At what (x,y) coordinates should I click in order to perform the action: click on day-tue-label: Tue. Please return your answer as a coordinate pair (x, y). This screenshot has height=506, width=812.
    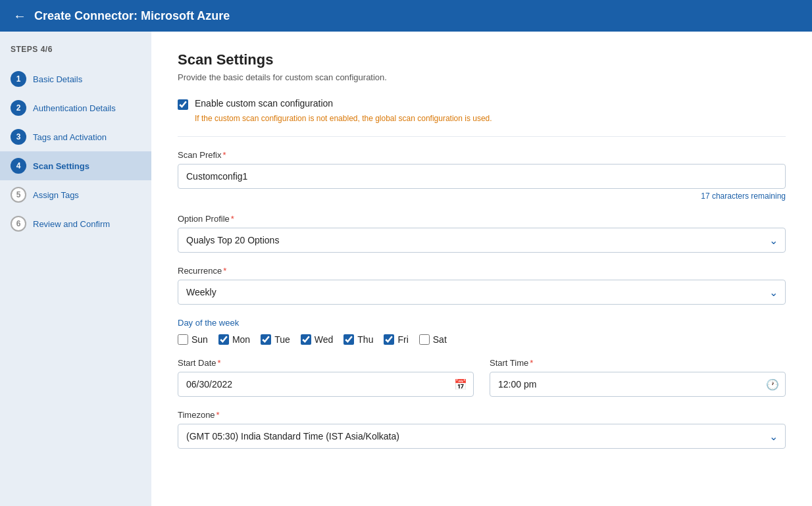
    Looking at the image, I should click on (282, 340).